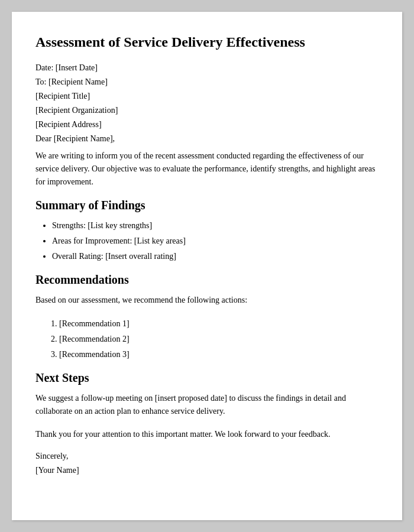 This screenshot has height=532, width=414. What do you see at coordinates (207, 68) in the screenshot?
I see `date-field: Date: [Insert Date]` at bounding box center [207, 68].